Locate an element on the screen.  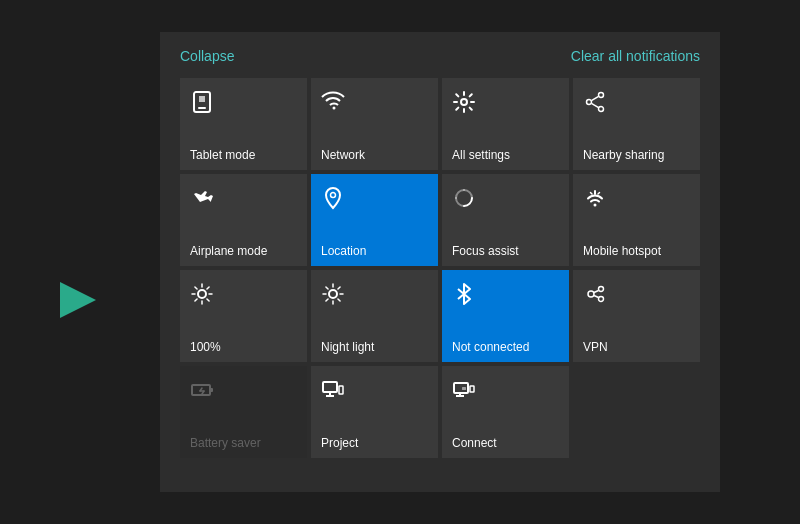
tile-mobile-hotspot-label: Mobile hotspot is located at coordinates (622, 251).